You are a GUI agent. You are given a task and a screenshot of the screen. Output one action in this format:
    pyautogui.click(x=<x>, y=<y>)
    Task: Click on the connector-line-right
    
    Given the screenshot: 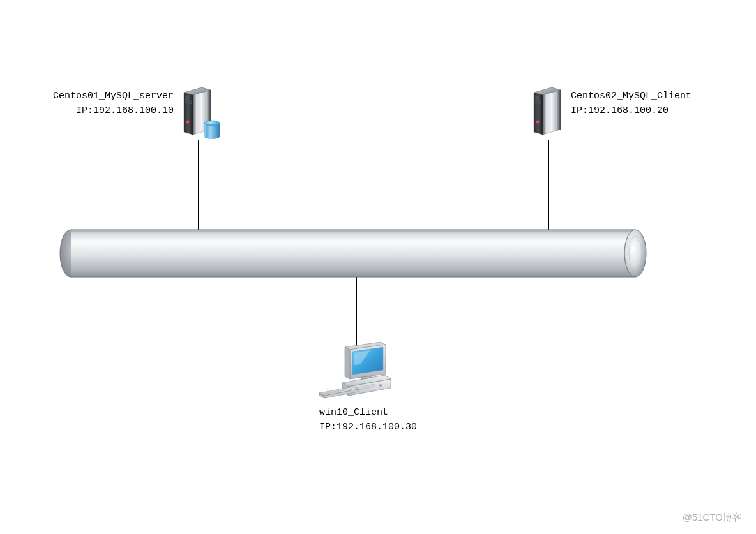 What is the action you would take?
    pyautogui.click(x=548, y=186)
    